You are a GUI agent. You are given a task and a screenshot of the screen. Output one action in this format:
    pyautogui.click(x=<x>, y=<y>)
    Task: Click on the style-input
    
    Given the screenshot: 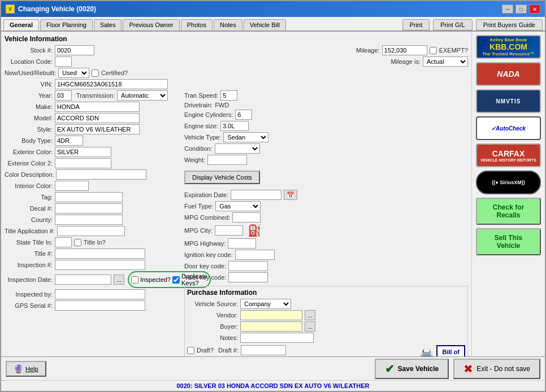 What is the action you would take?
    pyautogui.click(x=97, y=129)
    